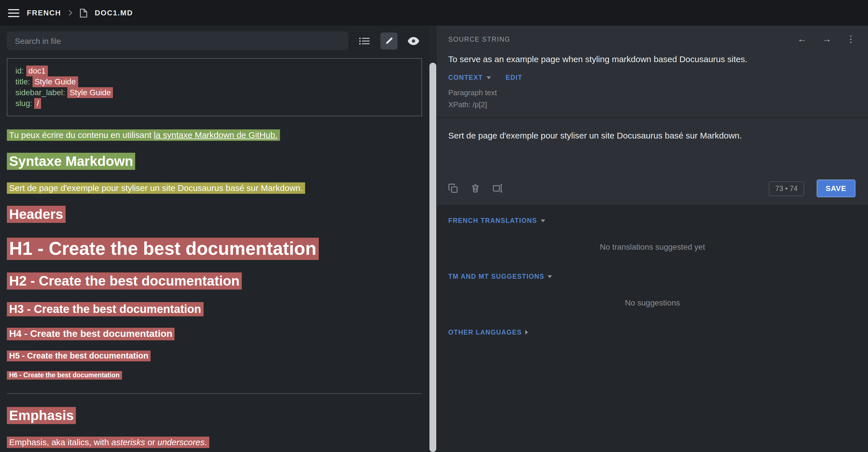 Image resolution: width=868 pixels, height=452 pixels. What do you see at coordinates (124, 281) in the screenshot?
I see `text-segment: H2 - Create the best documentation` at bounding box center [124, 281].